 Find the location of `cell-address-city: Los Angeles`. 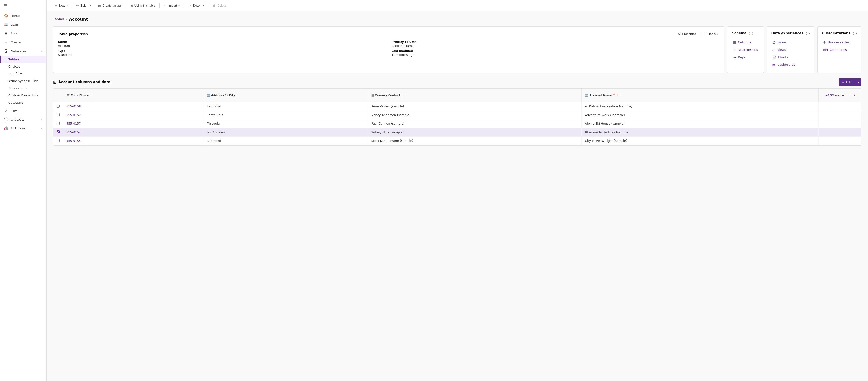

cell-address-city: Los Angeles is located at coordinates (286, 132).